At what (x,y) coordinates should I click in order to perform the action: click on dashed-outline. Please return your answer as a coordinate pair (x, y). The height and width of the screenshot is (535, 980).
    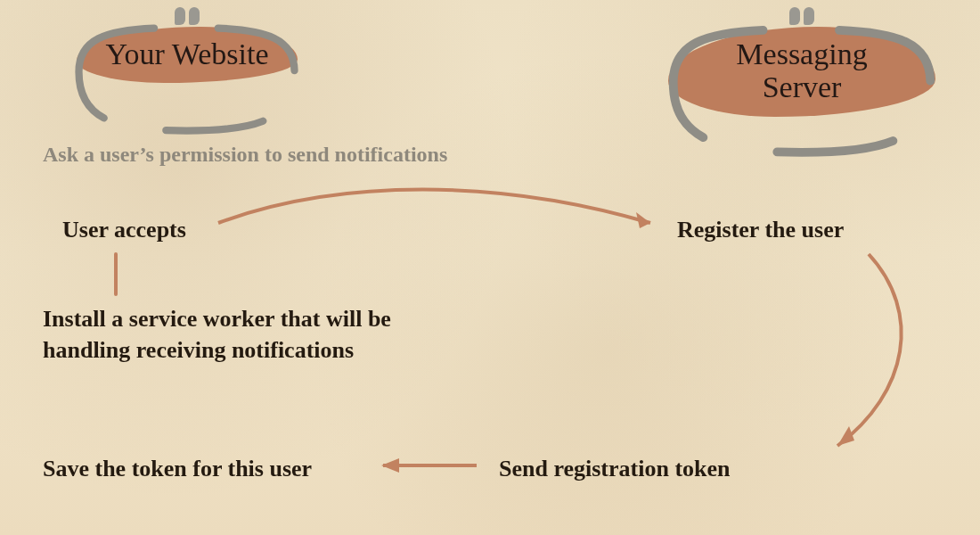
    Looking at the image, I should click on (187, 79).